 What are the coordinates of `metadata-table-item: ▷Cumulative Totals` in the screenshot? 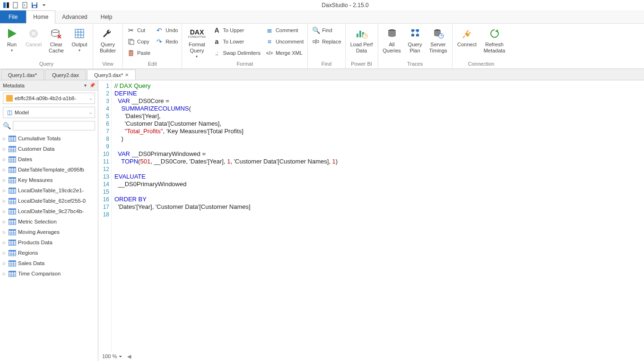 It's located at (49, 138).